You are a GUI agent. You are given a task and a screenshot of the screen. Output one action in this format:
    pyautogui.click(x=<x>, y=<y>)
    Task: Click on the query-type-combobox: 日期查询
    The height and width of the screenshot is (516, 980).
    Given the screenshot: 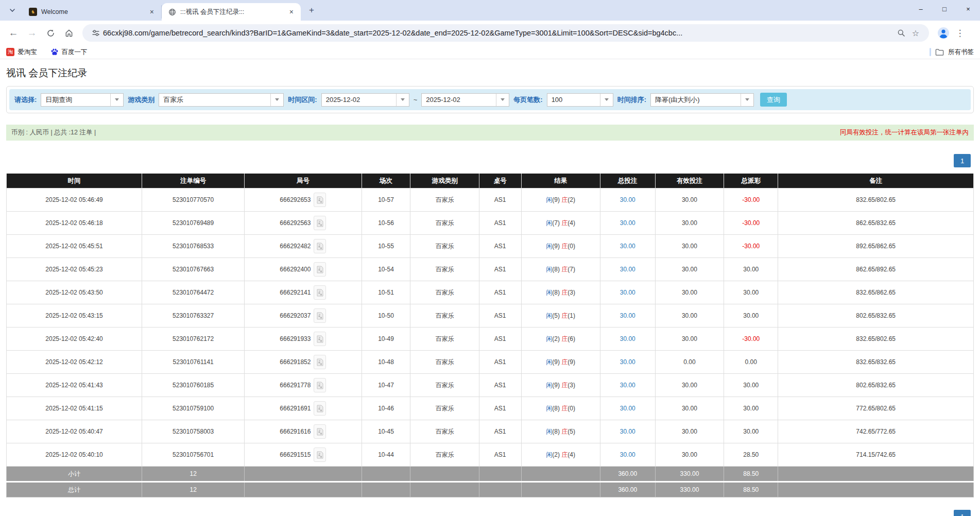 What is the action you would take?
    pyautogui.click(x=82, y=100)
    